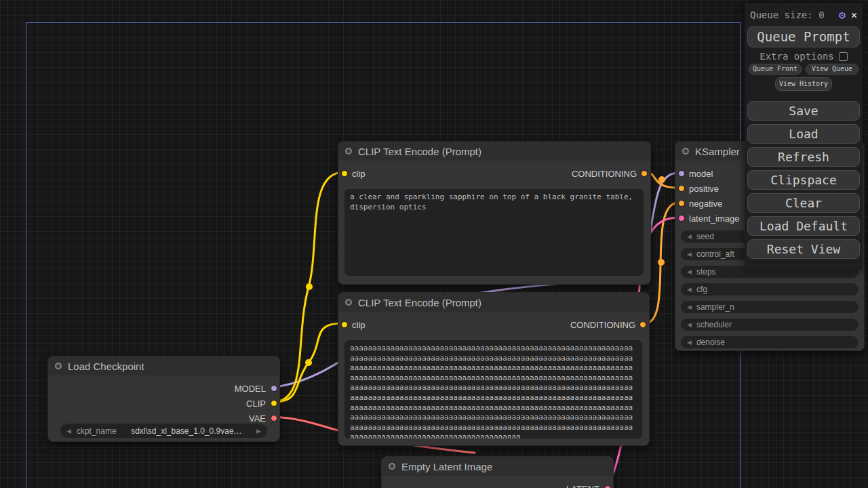 The image size is (868, 488). What do you see at coordinates (494, 232) in the screenshot?
I see `prompt-text-widget: a clear and sparkling sapphire on top of…` at bounding box center [494, 232].